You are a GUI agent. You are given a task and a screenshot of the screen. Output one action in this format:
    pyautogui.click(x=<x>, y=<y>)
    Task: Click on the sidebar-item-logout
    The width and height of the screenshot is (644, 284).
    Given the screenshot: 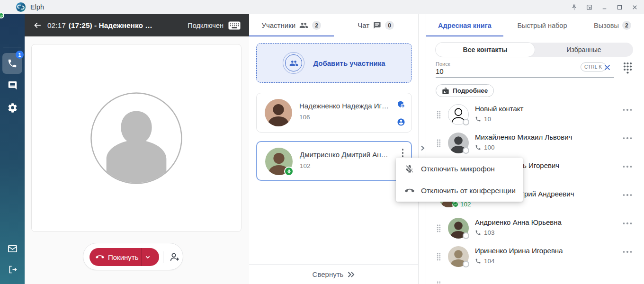 What is the action you would take?
    pyautogui.click(x=12, y=269)
    